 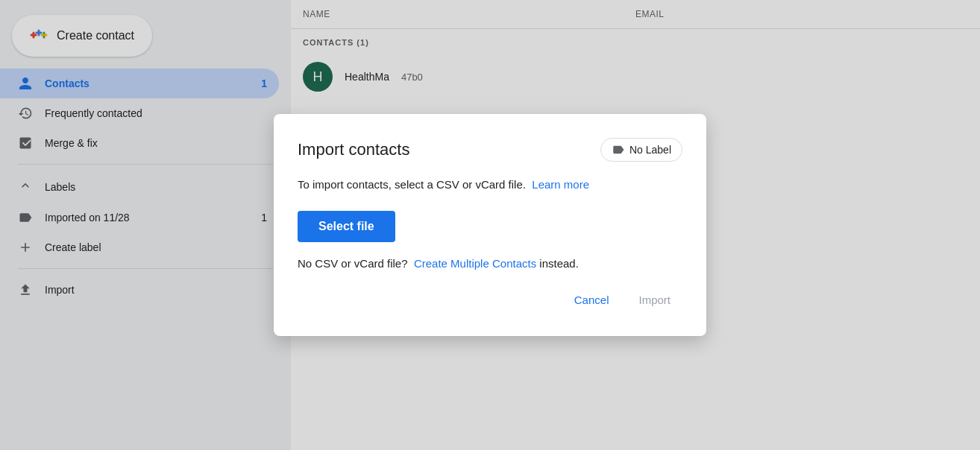 I want to click on modal-secondary-text: No CSV or vCard file? Create Multiple Co…, so click(x=490, y=264).